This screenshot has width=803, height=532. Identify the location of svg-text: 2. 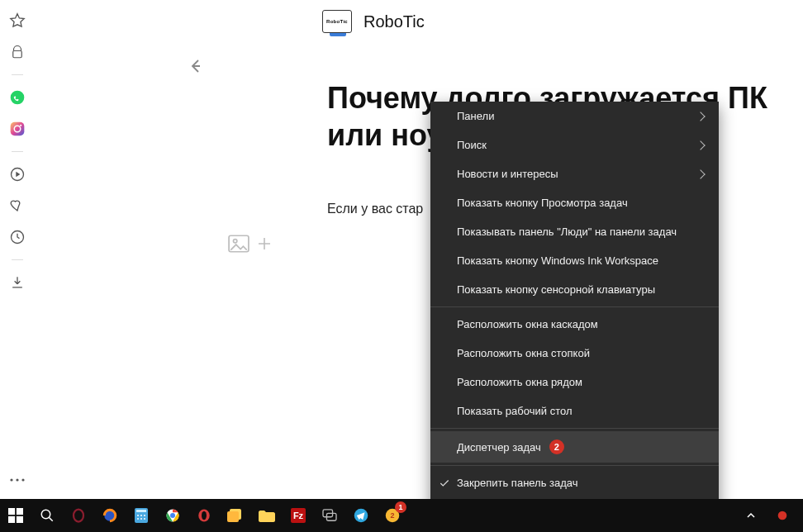
(392, 515).